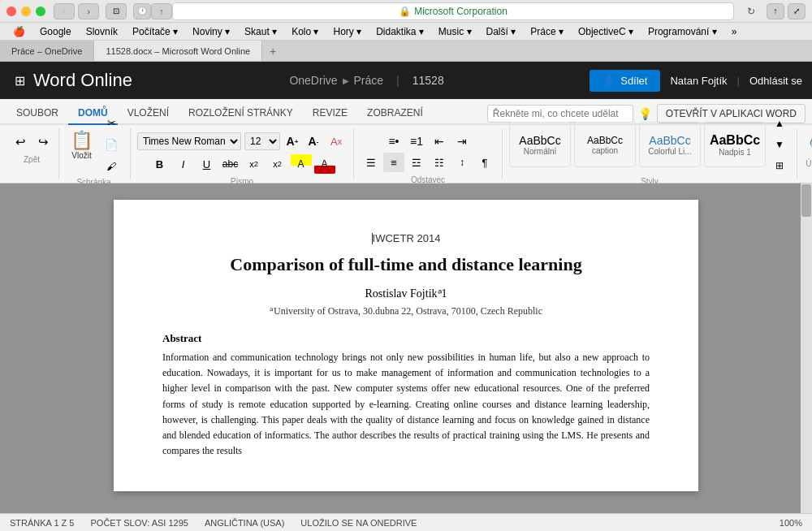 The width and height of the screenshot is (812, 531). Describe the element at coordinates (273, 50) in the screenshot. I see `new-tab-button: +` at that location.